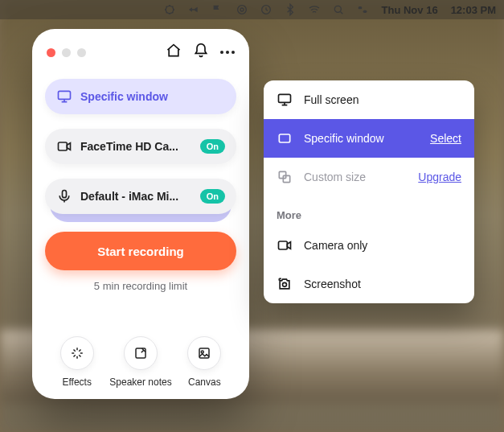 This screenshot has height=432, width=504. I want to click on camera-on-badge: On, so click(212, 146).